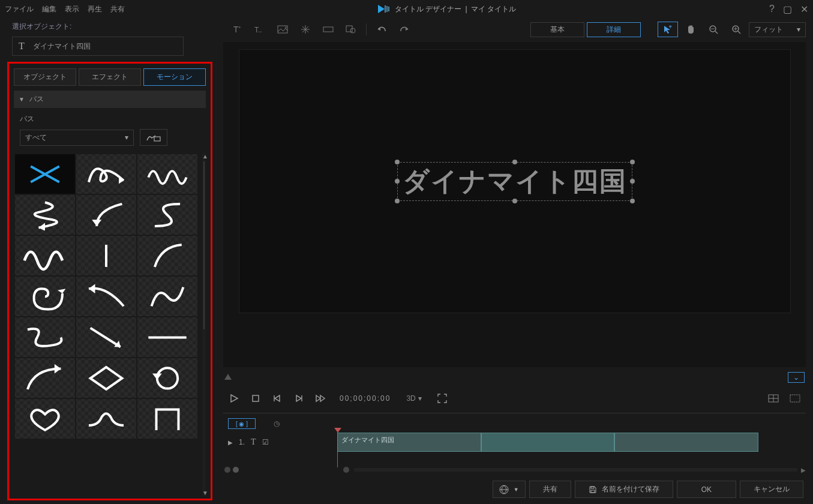 The width and height of the screenshot is (813, 504). What do you see at coordinates (167, 256) in the screenshot?
I see `path-preset-arc-simple` at bounding box center [167, 256].